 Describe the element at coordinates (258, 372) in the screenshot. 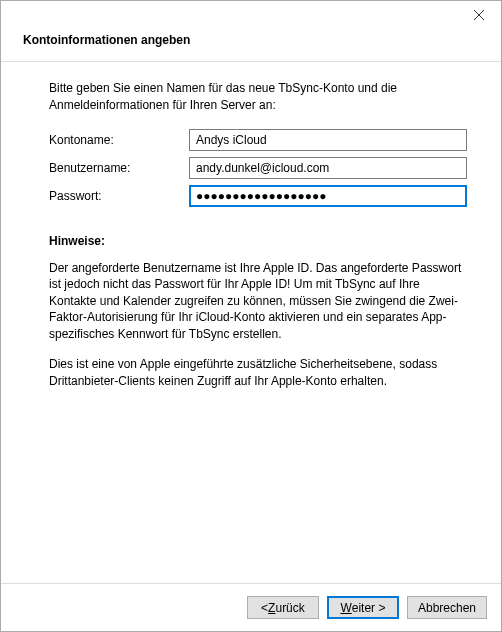

I see `hints-paragraph-2: Dies ist eine von Apple eingeführte zusä…` at that location.